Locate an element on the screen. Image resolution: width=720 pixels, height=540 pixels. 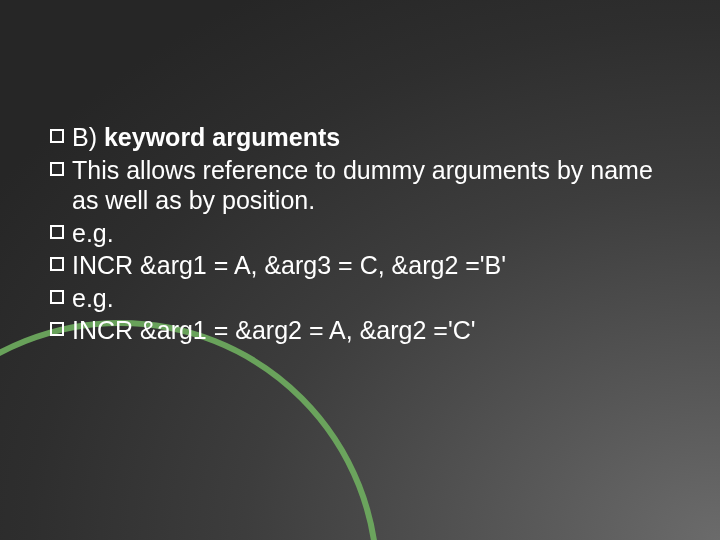
bullet-text: INCR &arg1 = &arg2 = A, &arg2 ='C' is located at coordinates (371, 330).